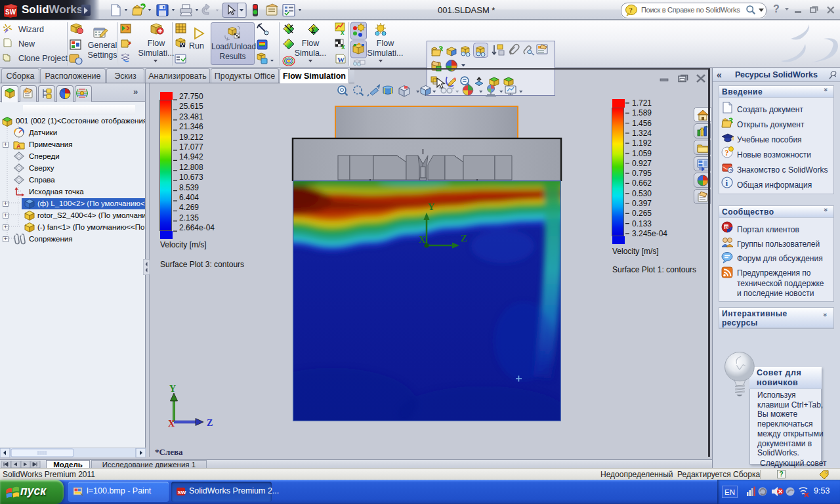  What do you see at coordinates (18, 146) in the screenshot?
I see `svg-text: A` at bounding box center [18, 146].